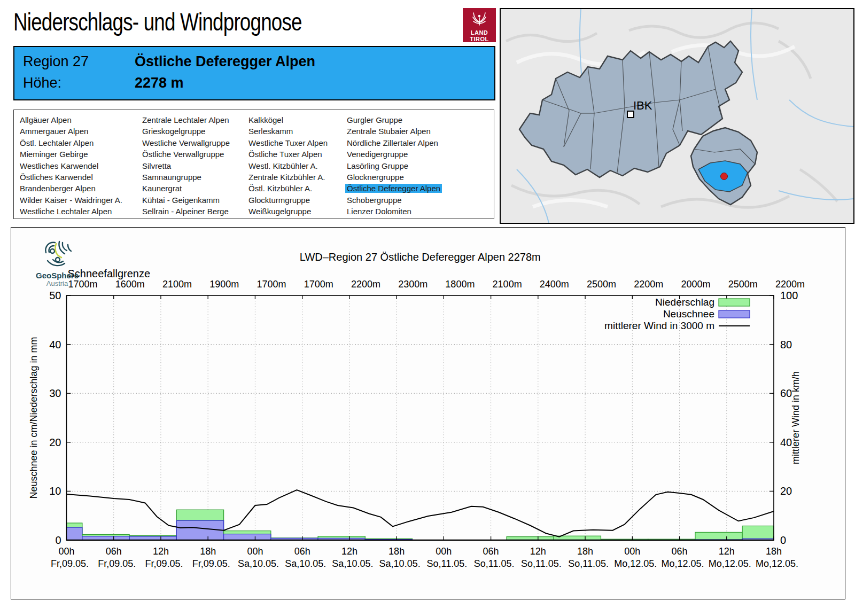  I want to click on snowline-value: 2300m, so click(413, 284).